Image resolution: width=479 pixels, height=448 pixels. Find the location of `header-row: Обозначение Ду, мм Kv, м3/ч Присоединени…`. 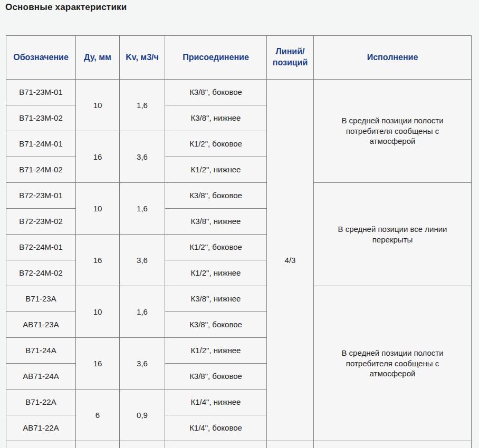

header-row: Обозначение Ду, мм Kv, м3/ч Присоединени… is located at coordinates (239, 58).